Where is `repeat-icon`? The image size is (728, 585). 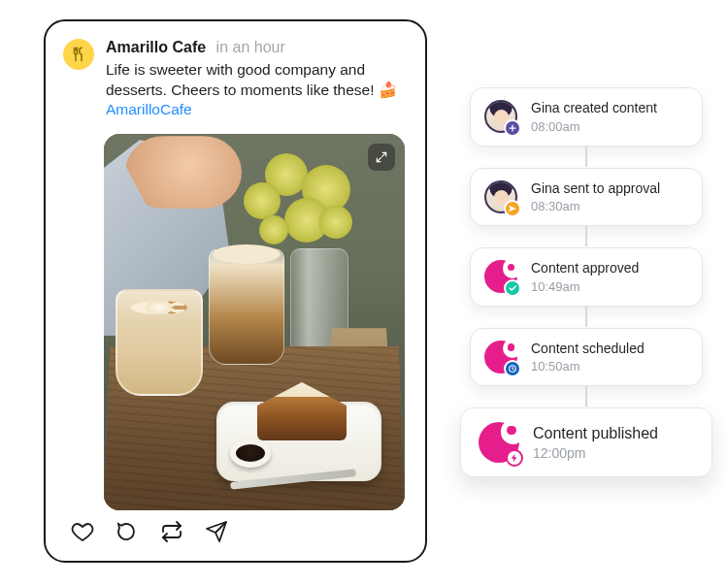 repeat-icon is located at coordinates (172, 532).